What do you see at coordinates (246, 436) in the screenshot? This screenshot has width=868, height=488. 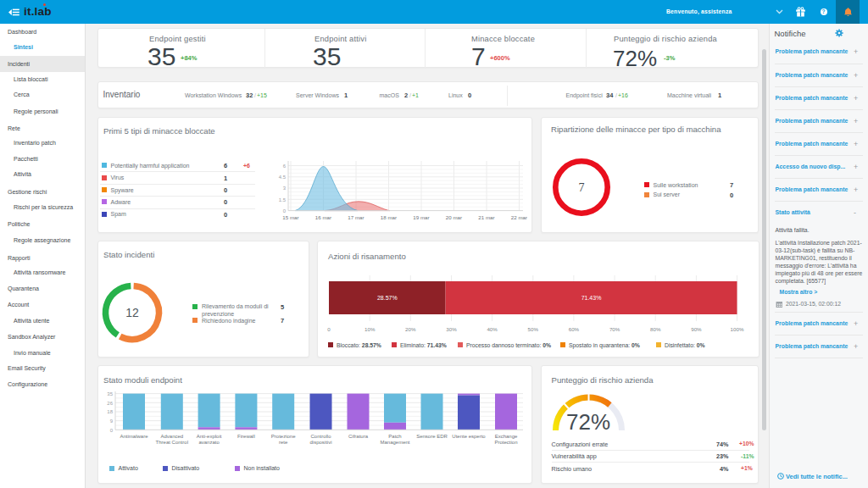 I see `svg-text: Firewall` at bounding box center [246, 436].